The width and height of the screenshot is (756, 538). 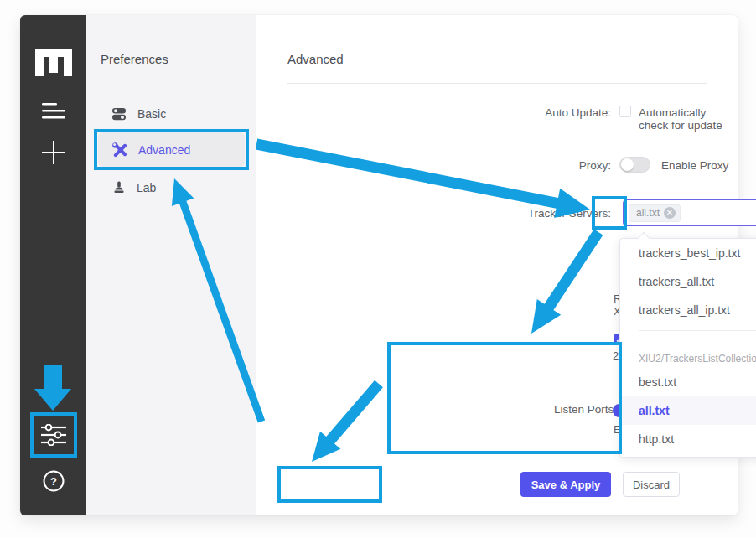 What do you see at coordinates (688, 382) in the screenshot?
I see `dropdown-option: best.txt` at bounding box center [688, 382].